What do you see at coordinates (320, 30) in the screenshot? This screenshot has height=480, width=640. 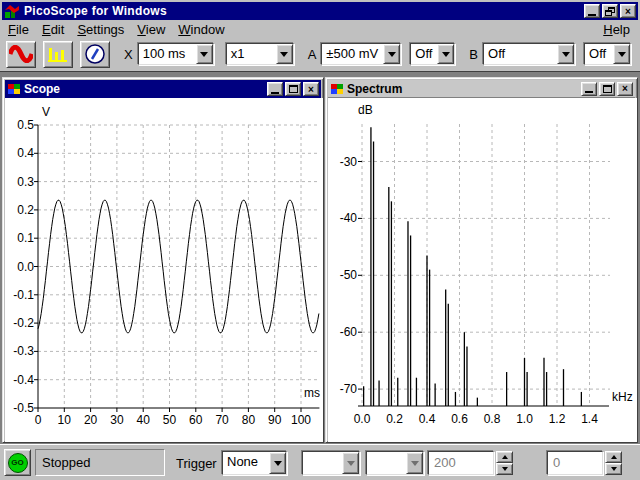 I see `menubar: FileEditSettingsViewWindow Help` at bounding box center [320, 30].